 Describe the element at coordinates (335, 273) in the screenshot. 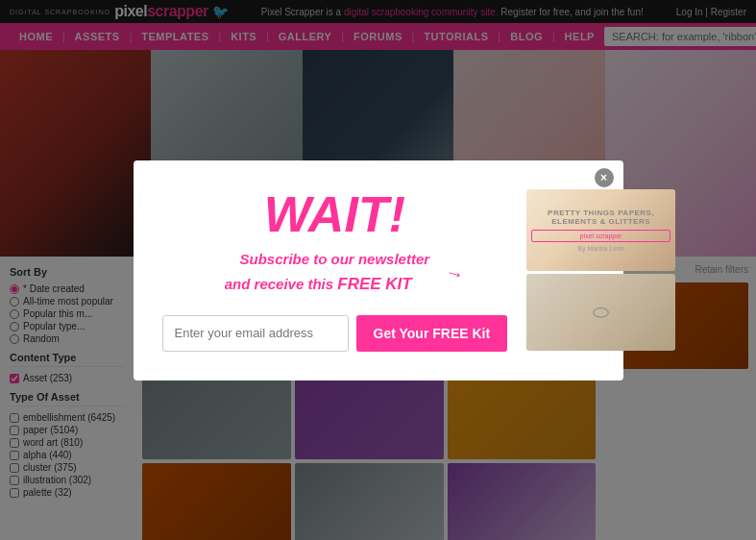

I see `modal-subscribe-text: Subscribe to our newsletterand receive t…` at that location.